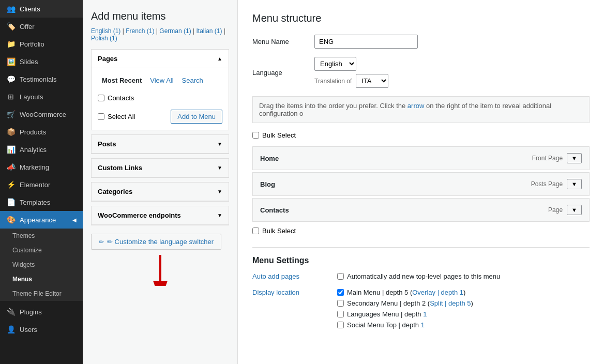  What do you see at coordinates (565, 210) in the screenshot?
I see `menu-item-contacts-right: Page ▼` at bounding box center [565, 210].